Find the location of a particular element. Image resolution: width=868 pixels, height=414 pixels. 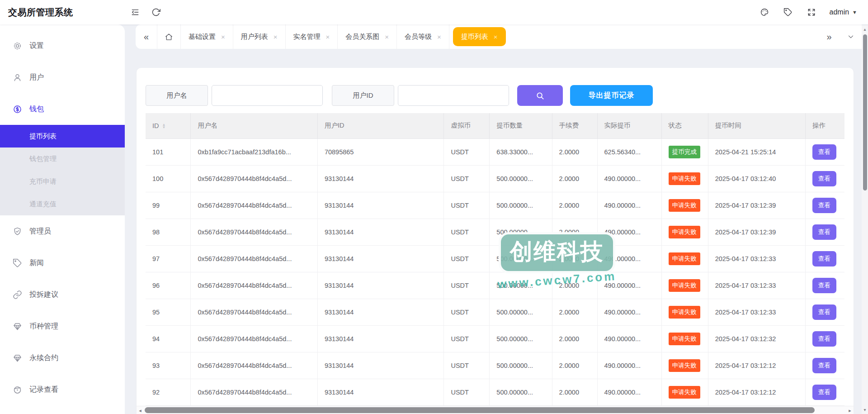

home-icon is located at coordinates (169, 37).